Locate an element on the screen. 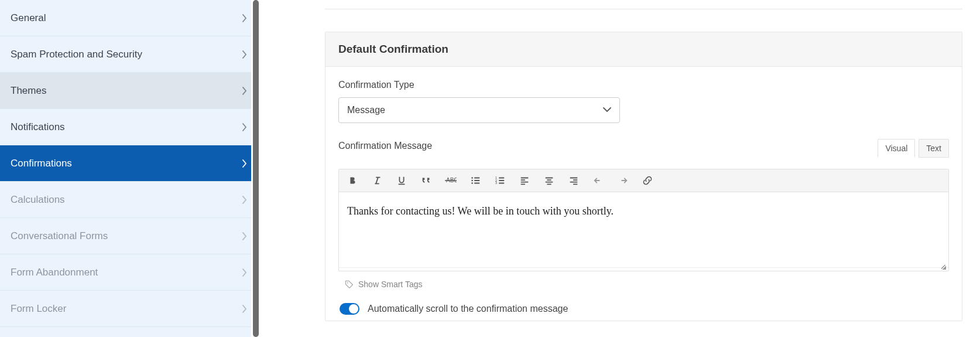 The width and height of the screenshot is (980, 337). sidebar-item-general: General is located at coordinates (130, 18).